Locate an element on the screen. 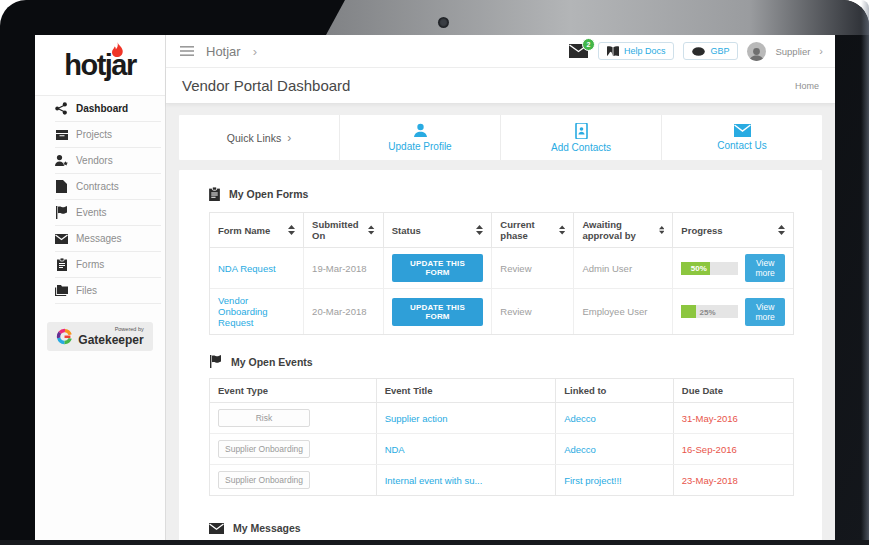 The height and width of the screenshot is (545, 869). events-table-header-row: Event Type Event Title Linked to Due Dat… is located at coordinates (502, 391).